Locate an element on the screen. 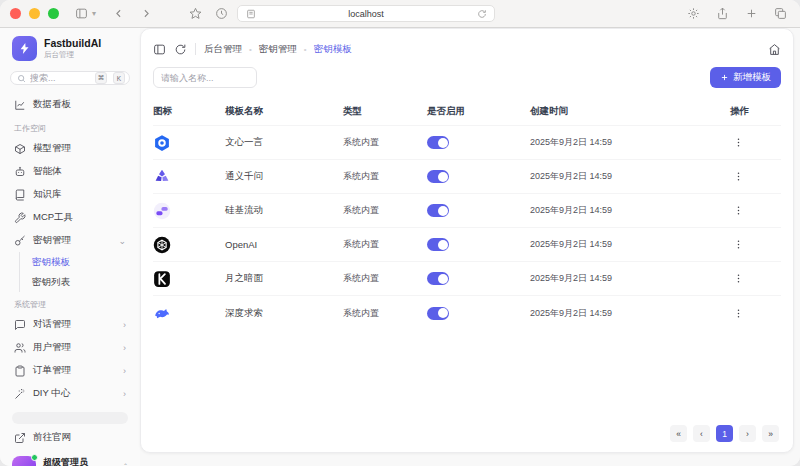 The image size is (800, 466). forward-icon is located at coordinates (146, 14).